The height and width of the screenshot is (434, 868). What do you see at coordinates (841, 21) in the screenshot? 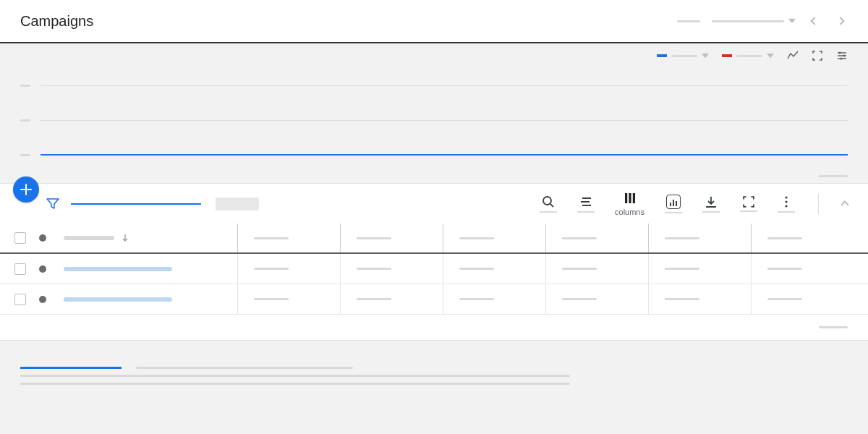
I see `date-next-button` at bounding box center [841, 21].